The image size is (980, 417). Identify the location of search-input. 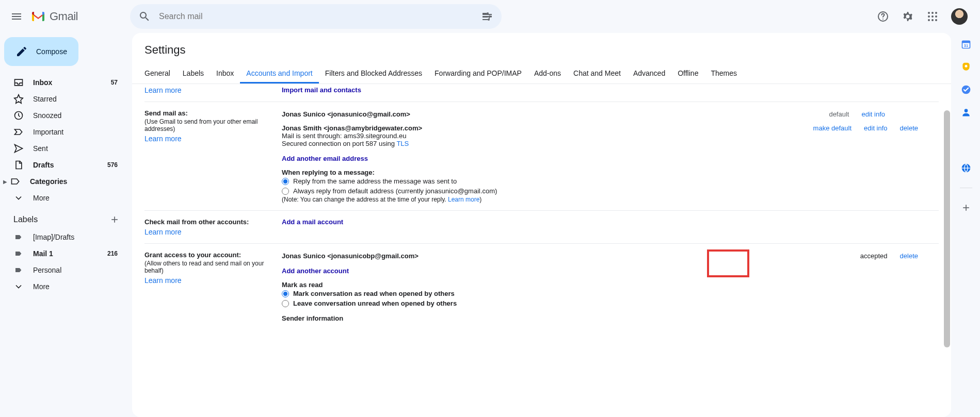
(316, 16).